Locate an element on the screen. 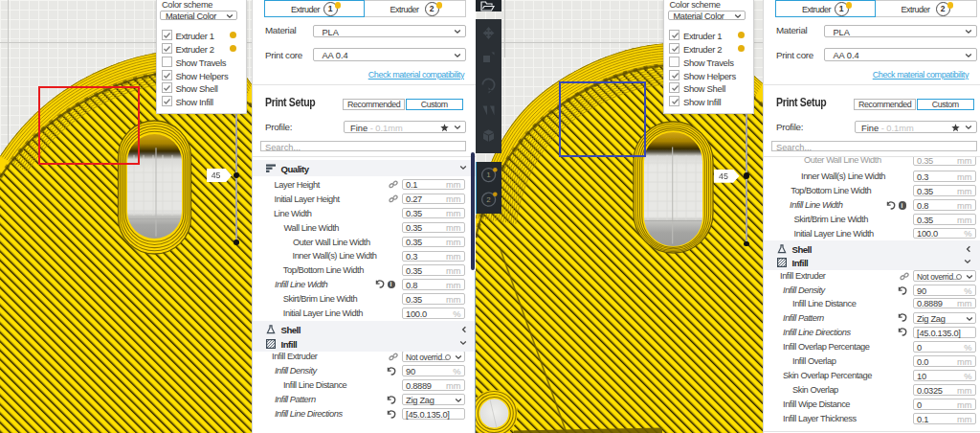 The width and height of the screenshot is (980, 433). svg-text: 1 is located at coordinates (488, 174).